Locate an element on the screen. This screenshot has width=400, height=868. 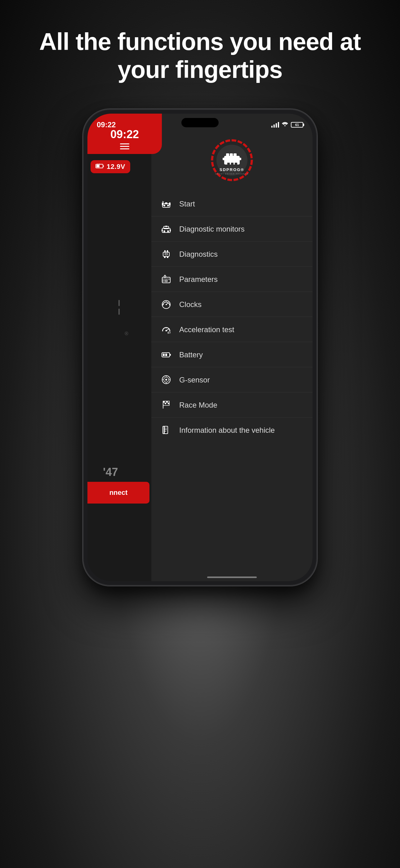
diagnostic-monitors-icon is located at coordinates (166, 229).